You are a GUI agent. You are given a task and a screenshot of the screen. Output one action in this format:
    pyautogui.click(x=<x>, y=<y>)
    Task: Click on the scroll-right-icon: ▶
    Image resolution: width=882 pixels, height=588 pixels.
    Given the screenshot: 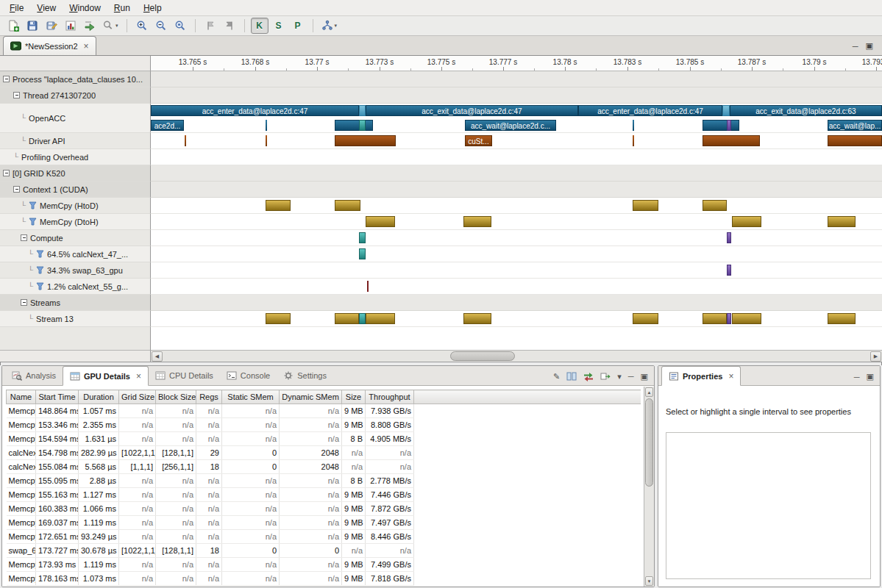 What is the action you would take?
    pyautogui.click(x=875, y=356)
    